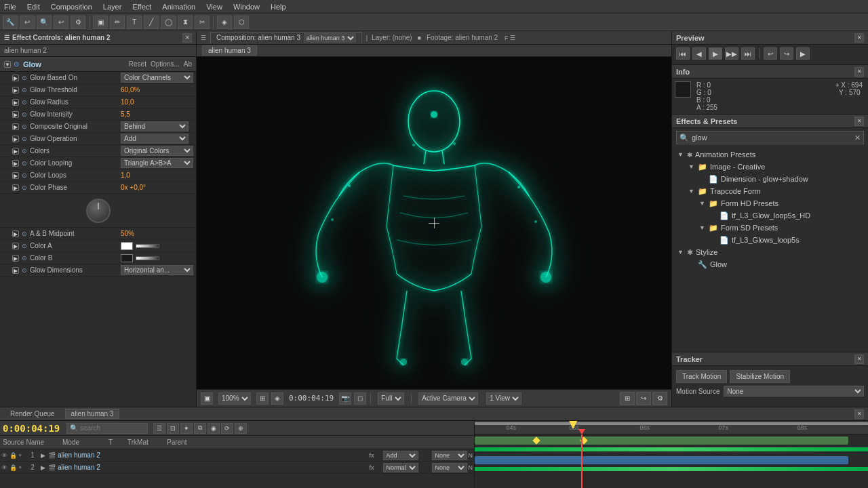 The height and width of the screenshot is (488, 868). I want to click on glow-dimensions-expand: ▶, so click(16, 270).